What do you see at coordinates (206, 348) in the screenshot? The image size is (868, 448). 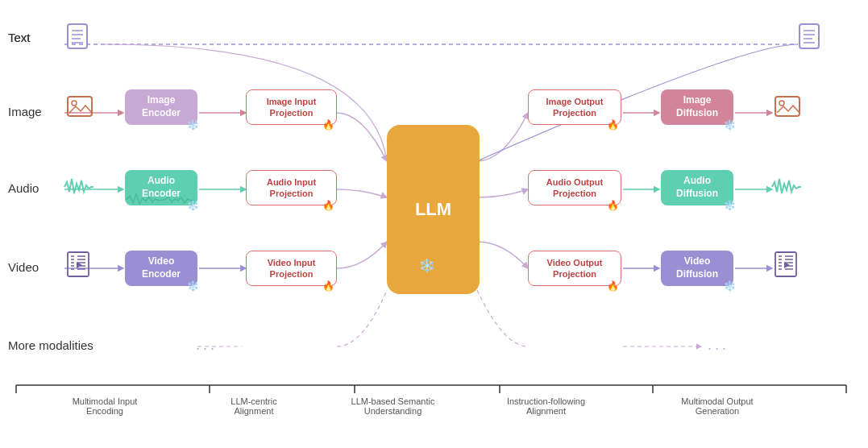 I see `more-modalities-dots-left: ···` at bounding box center [206, 348].